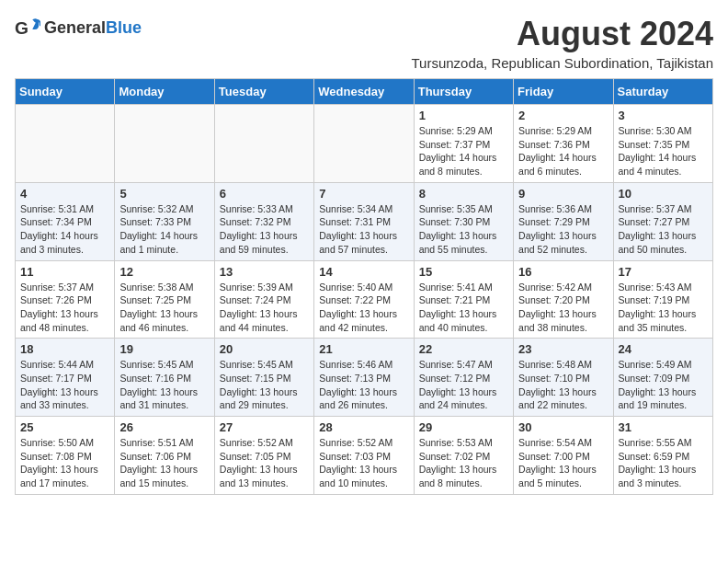 This screenshot has width=728, height=563. I want to click on day-number: 27, so click(265, 427).